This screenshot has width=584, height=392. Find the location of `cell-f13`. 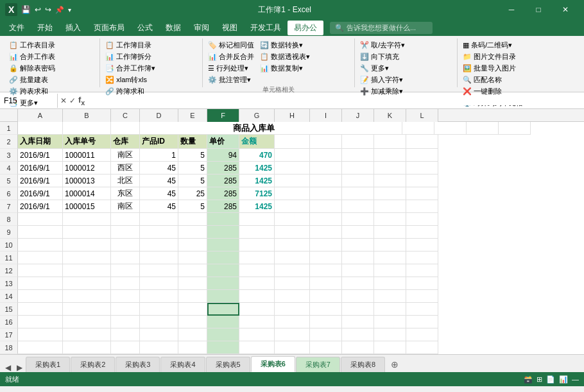

cell-f13 is located at coordinates (223, 284).